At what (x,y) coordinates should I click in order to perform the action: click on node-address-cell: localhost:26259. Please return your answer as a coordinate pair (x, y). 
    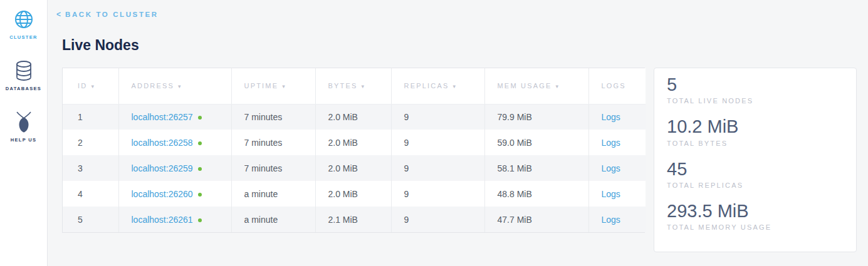
    Looking at the image, I should click on (175, 168).